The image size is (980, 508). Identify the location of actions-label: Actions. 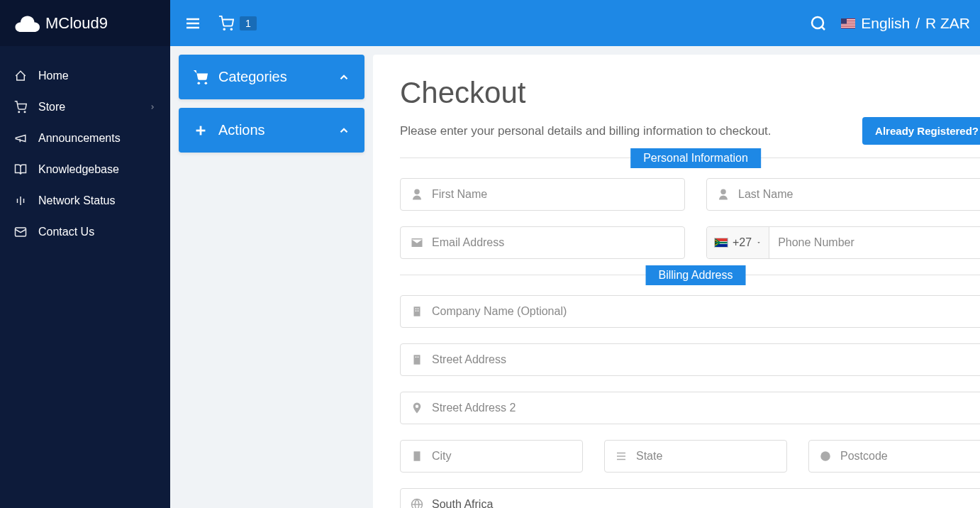
(242, 131).